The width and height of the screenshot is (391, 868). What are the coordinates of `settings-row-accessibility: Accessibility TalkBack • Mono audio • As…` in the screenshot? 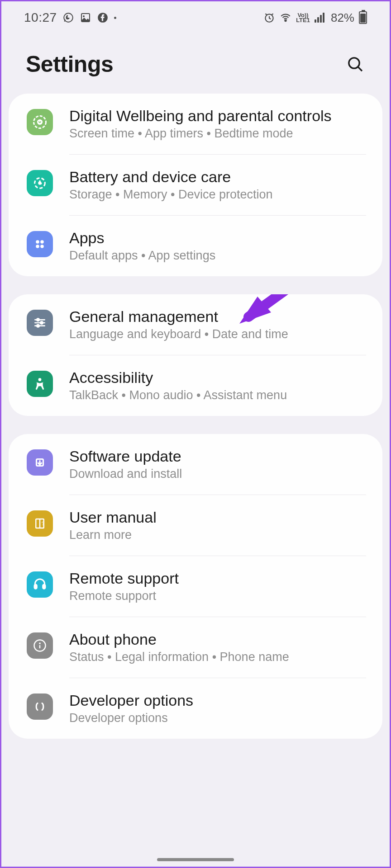 It's located at (196, 386).